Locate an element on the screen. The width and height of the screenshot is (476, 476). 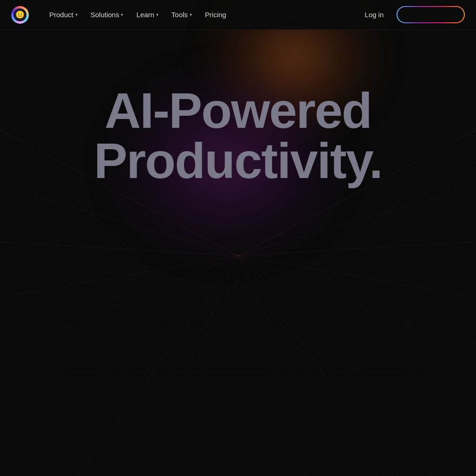
signup-button: Sign up for free is located at coordinates (430, 15).